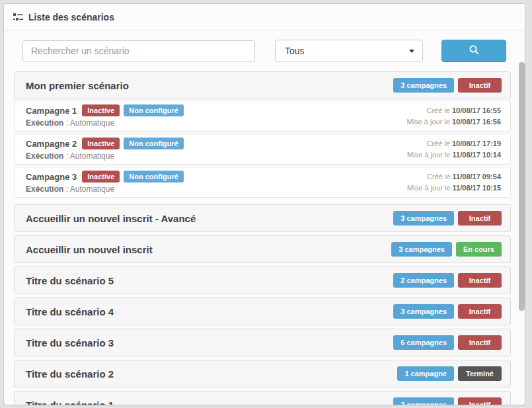 This screenshot has height=408, width=532. I want to click on scenario-row: Titre du scénario 3 6 campagnes Inactif, so click(262, 343).